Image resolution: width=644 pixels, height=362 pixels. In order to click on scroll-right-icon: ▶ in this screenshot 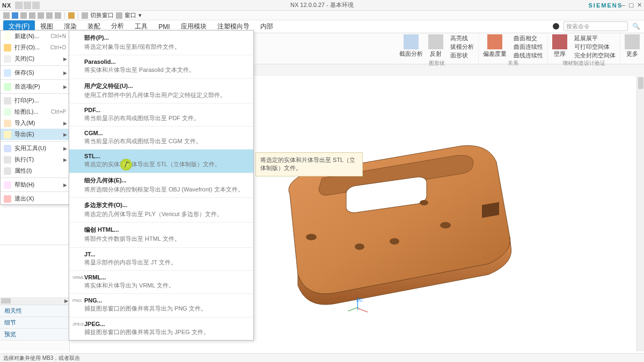, I will do `click(67, 301)`.